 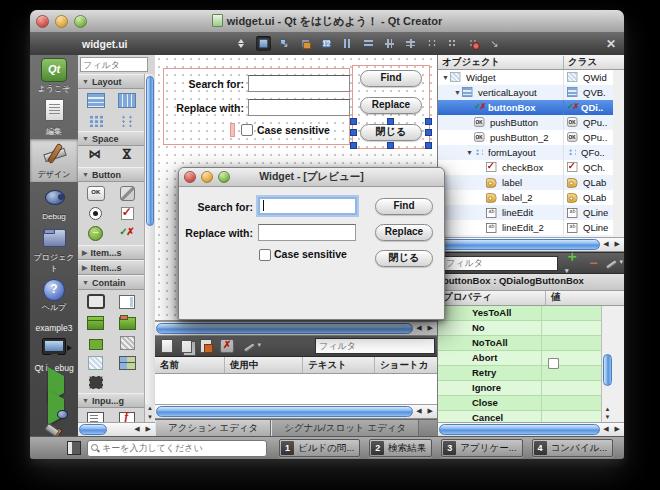 I want to click on object-row-label: labelQLab, so click(x=526, y=182).